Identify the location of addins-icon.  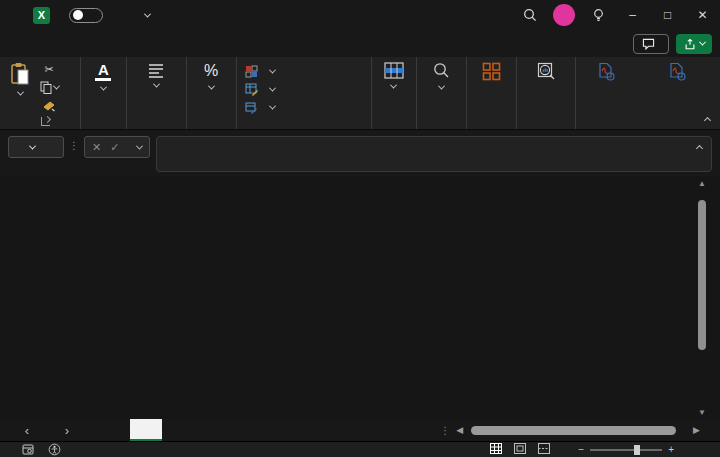
(492, 72).